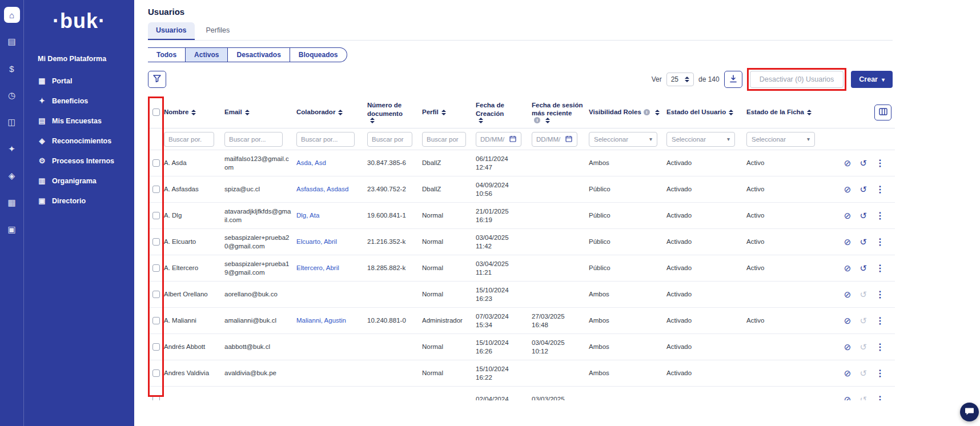 This screenshot has width=980, height=426. I want to click on rail-icon-performance: ◫, so click(12, 122).